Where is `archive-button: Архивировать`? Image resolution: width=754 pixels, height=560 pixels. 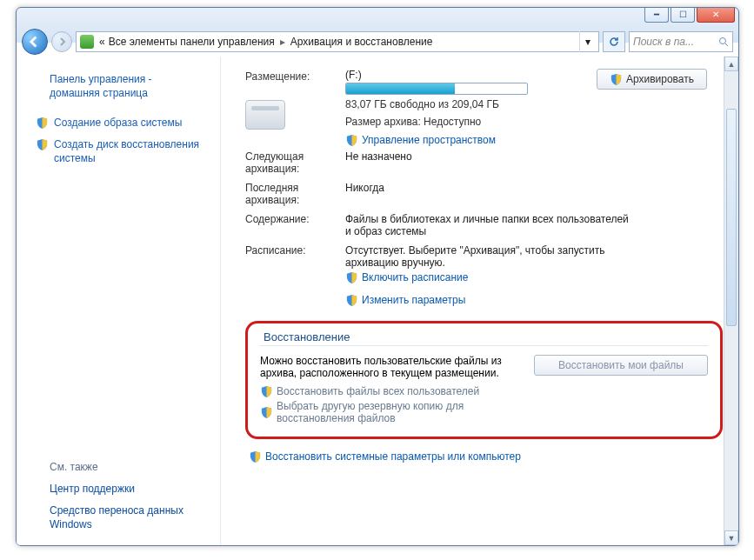 archive-button: Архивировать is located at coordinates (652, 79).